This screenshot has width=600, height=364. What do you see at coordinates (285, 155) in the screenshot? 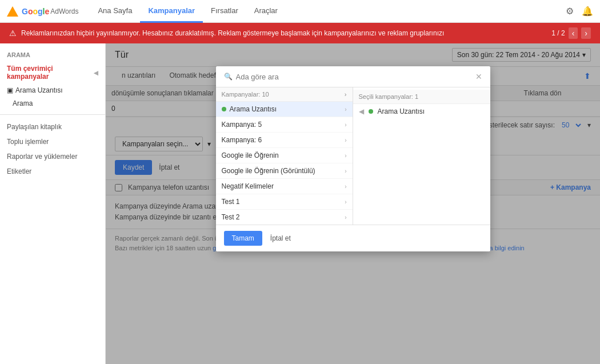
I see `modal-campaign-item-3: Google ile Öğrenin ›` at bounding box center [285, 155].